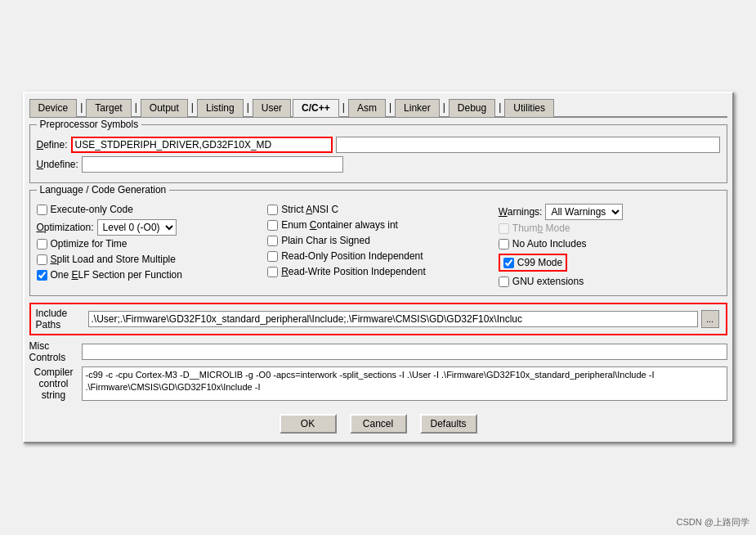  Describe the element at coordinates (136, 107) in the screenshot. I see `tab-sep-2: |` at that location.